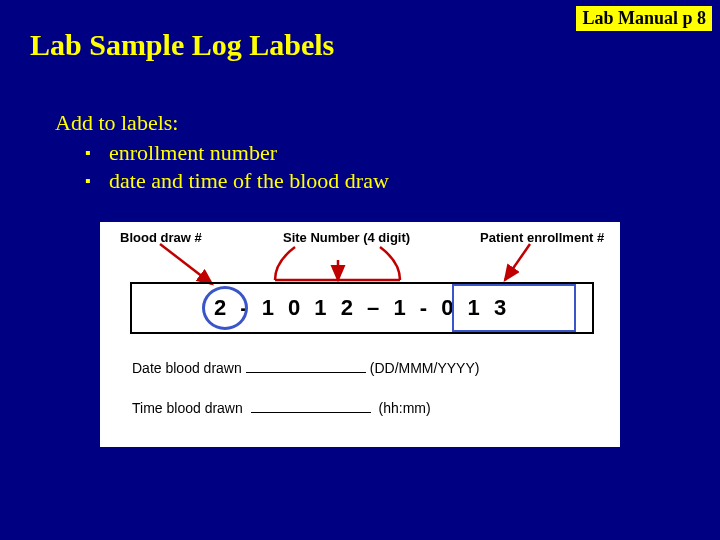  What do you see at coordinates (306, 366) in the screenshot?
I see `date-blank` at bounding box center [306, 366].